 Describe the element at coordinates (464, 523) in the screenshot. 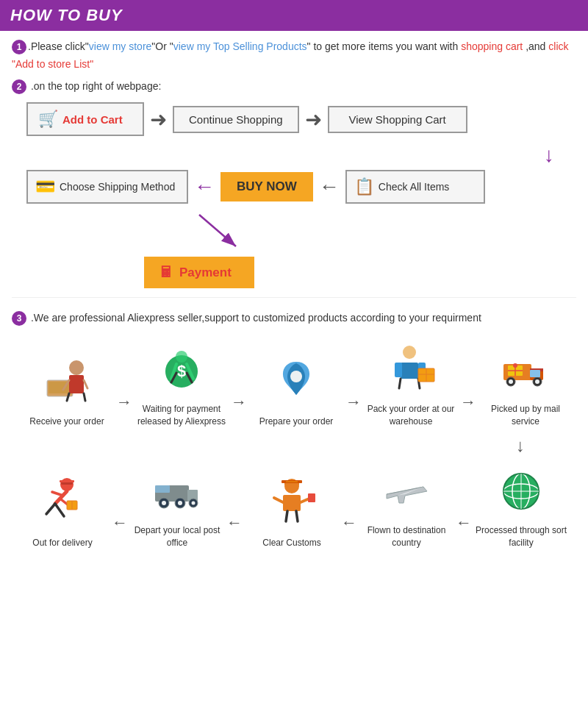

I see `order-arrow-5: ←` at that location.